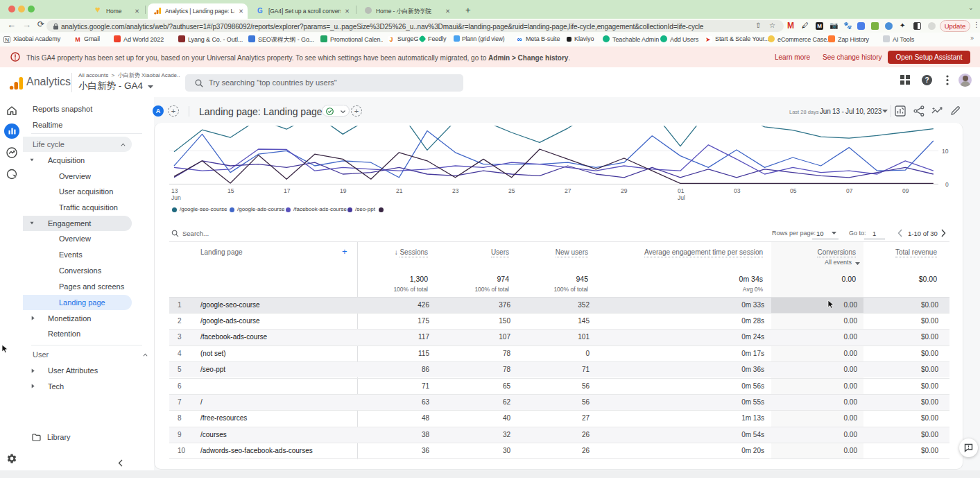 This screenshot has width=980, height=478. What do you see at coordinates (456, 191) in the screenshot?
I see `svg-text: 23` at bounding box center [456, 191].